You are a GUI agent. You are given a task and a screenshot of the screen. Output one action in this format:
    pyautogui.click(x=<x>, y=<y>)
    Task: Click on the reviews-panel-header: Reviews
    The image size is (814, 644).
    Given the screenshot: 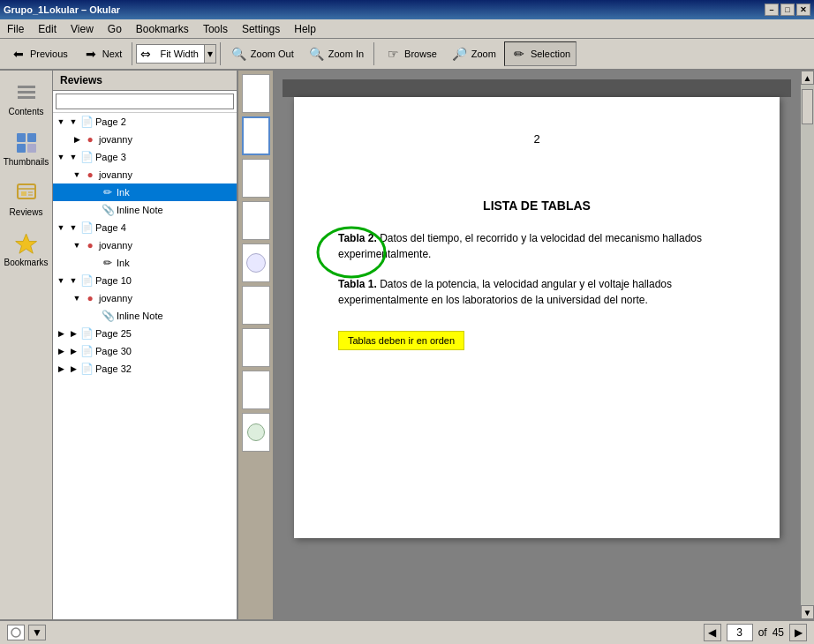 What is the action you would take?
    pyautogui.click(x=145, y=81)
    